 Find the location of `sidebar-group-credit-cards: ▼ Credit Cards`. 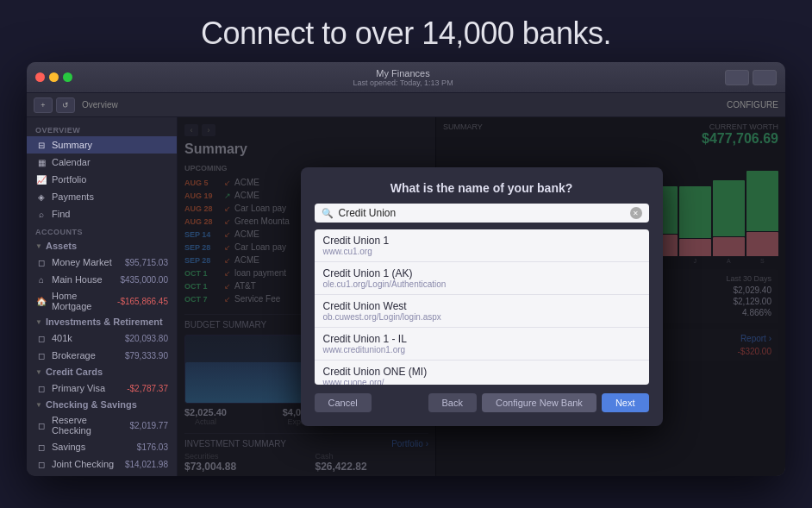

sidebar-group-credit-cards: ▼ Credit Cards is located at coordinates (102, 372).